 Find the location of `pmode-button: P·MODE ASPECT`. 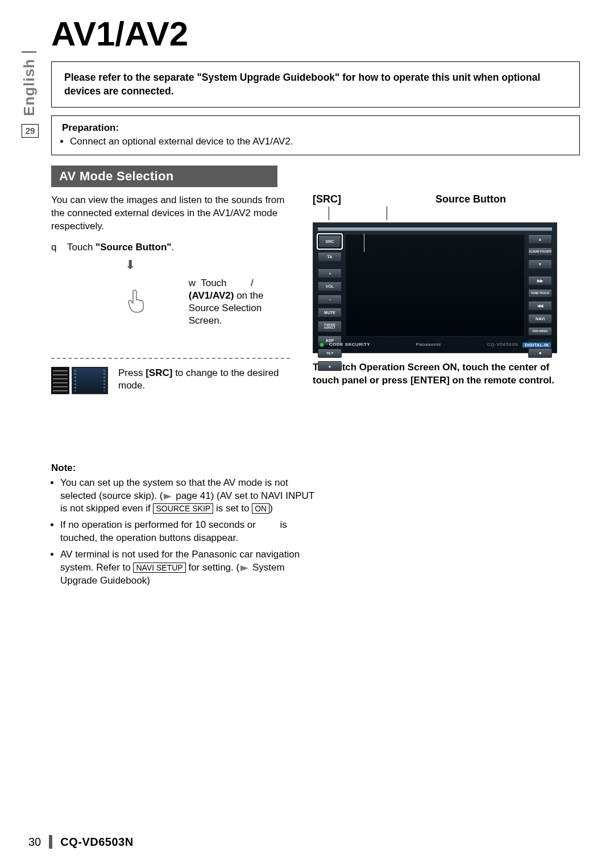

pmode-button: P·MODE ASPECT is located at coordinates (330, 326).